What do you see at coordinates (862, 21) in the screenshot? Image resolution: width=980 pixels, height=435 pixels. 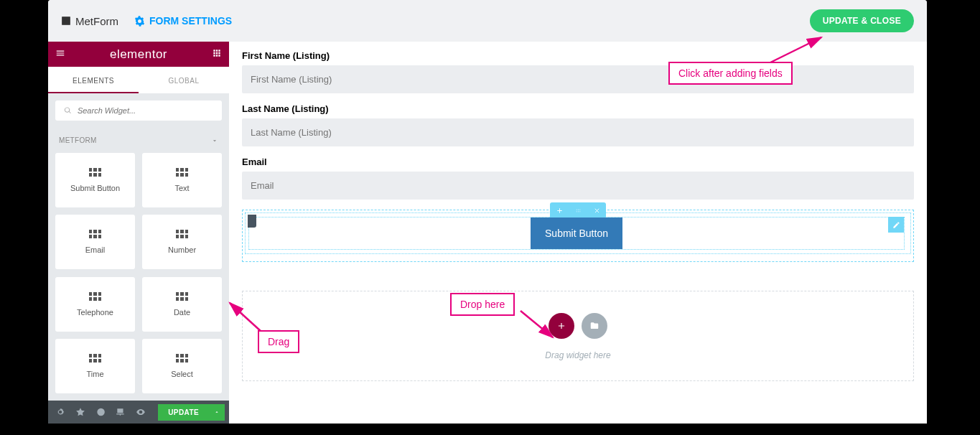 I see `update-close-button: UPDATE & CLOSE` at bounding box center [862, 21].